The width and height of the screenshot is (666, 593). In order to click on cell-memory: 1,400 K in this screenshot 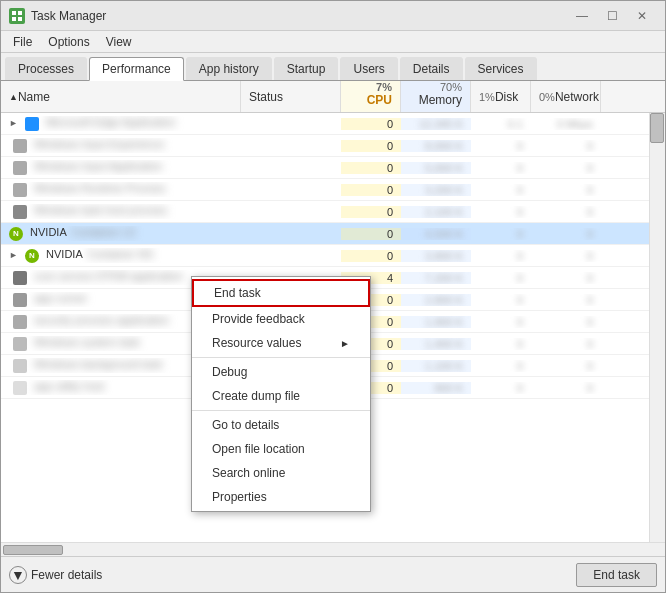, I will do `click(436, 344)`.